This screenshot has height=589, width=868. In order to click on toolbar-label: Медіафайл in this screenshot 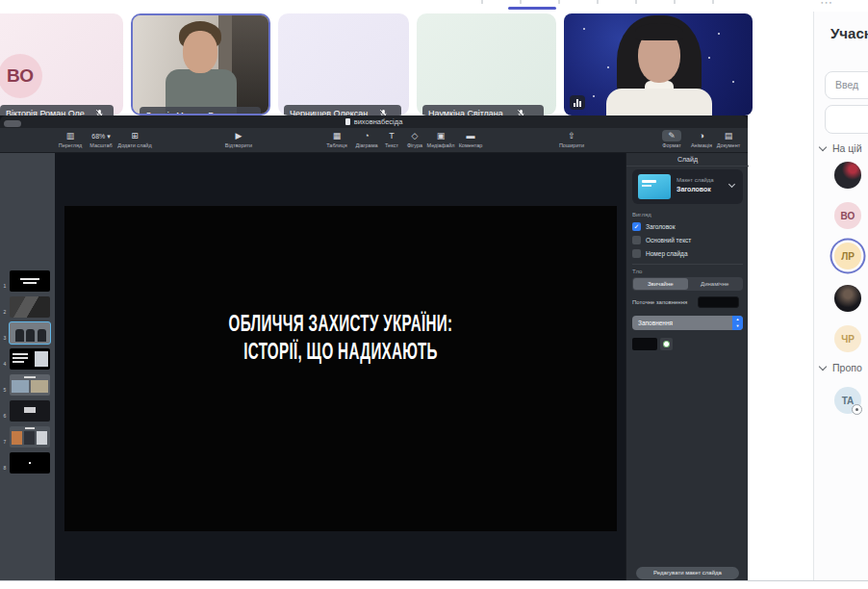, I will do `click(441, 145)`.